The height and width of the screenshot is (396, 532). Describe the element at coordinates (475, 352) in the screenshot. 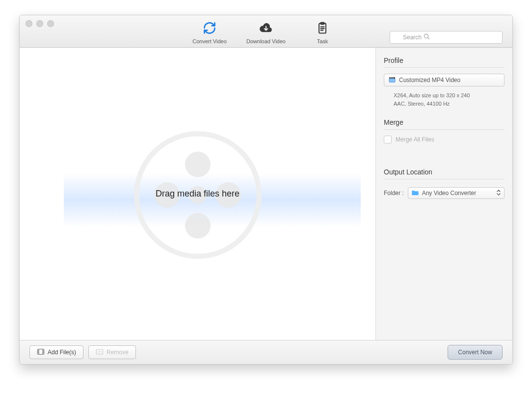

I see `convert-now-button: Convert Now` at that location.